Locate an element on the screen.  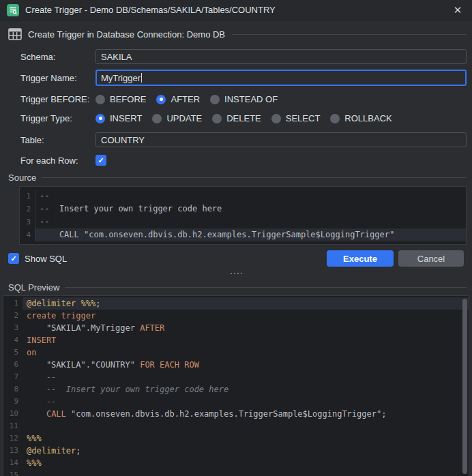
show-sql-label: Show SQL is located at coordinates (46, 259).